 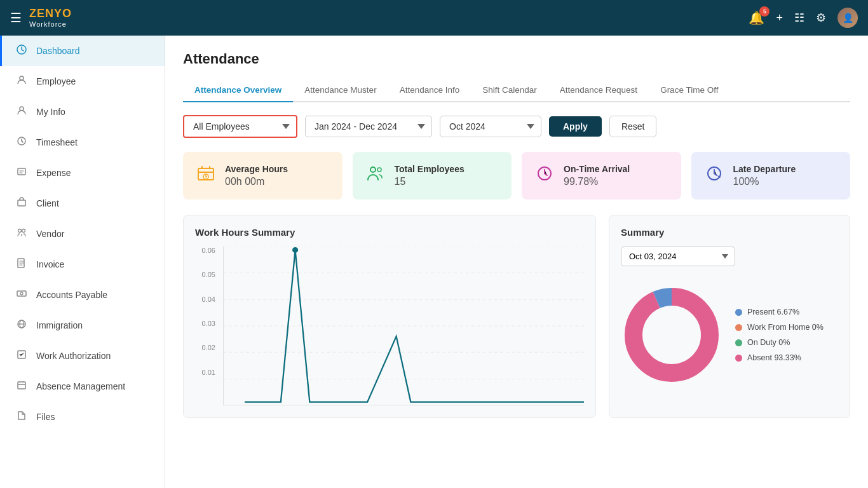 What do you see at coordinates (678, 257) in the screenshot?
I see `summary-date-select: Oct 03, 2024 Oct 04, 2024 Oct 05, 2024` at bounding box center [678, 257].